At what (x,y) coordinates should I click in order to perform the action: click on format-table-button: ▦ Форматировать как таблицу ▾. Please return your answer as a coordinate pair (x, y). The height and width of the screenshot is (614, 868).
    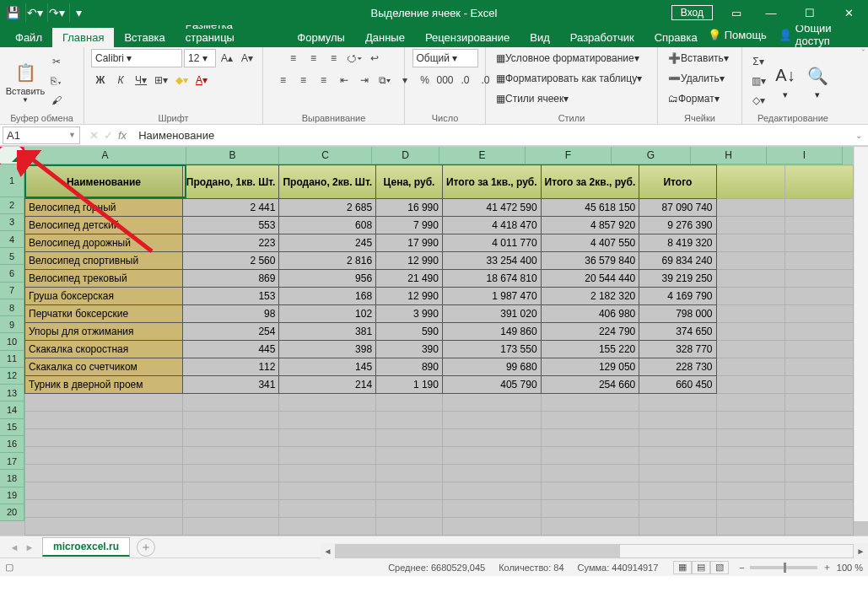
    Looking at the image, I should click on (569, 78).